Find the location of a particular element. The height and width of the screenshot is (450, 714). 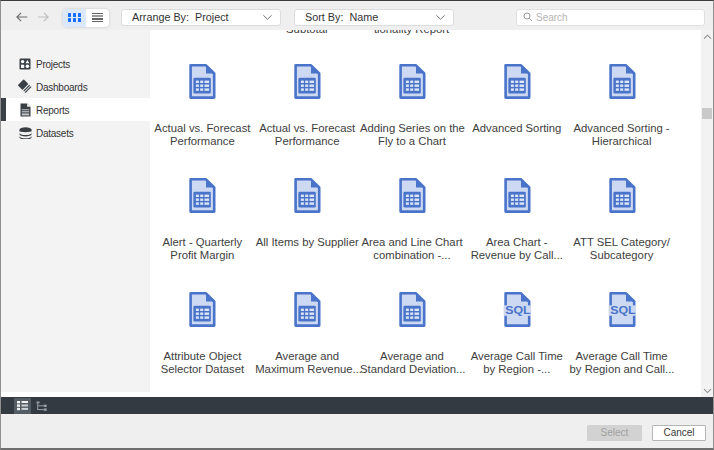

report-item-label-line: combination -... is located at coordinates (412, 256).